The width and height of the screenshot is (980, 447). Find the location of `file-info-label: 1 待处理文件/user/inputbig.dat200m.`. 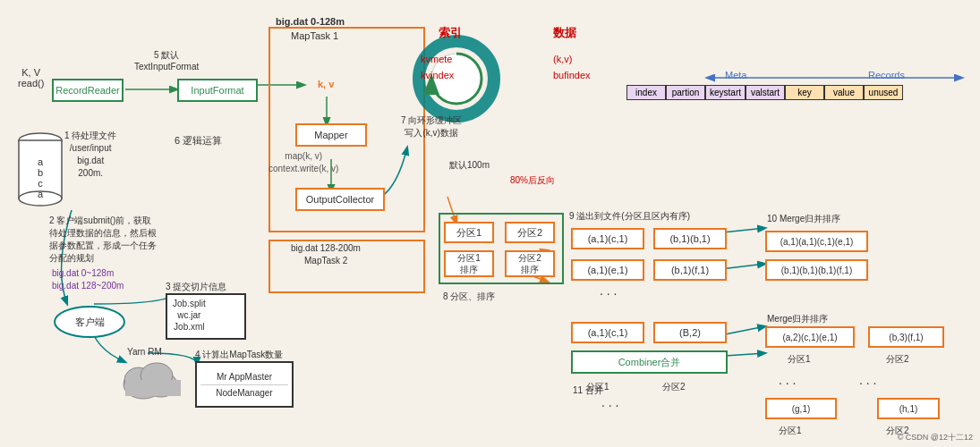

file-info-label: 1 待处理文件/user/inputbig.dat200m. is located at coordinates (90, 155).